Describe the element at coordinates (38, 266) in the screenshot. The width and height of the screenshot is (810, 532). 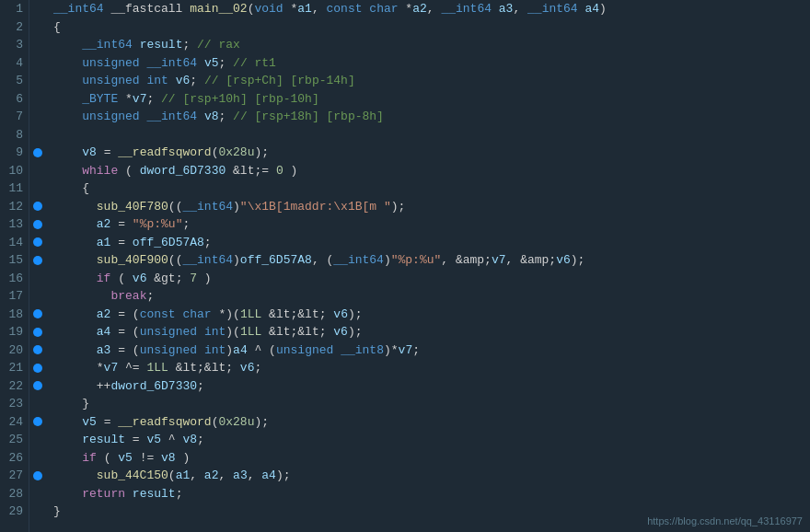
I see `gutter` at that location.